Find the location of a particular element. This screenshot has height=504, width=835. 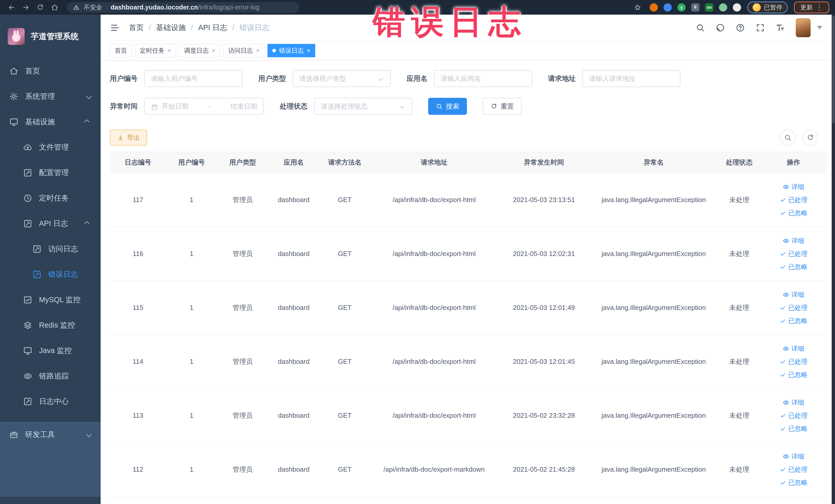

sidebar-item: Redis 监控 is located at coordinates (50, 325).